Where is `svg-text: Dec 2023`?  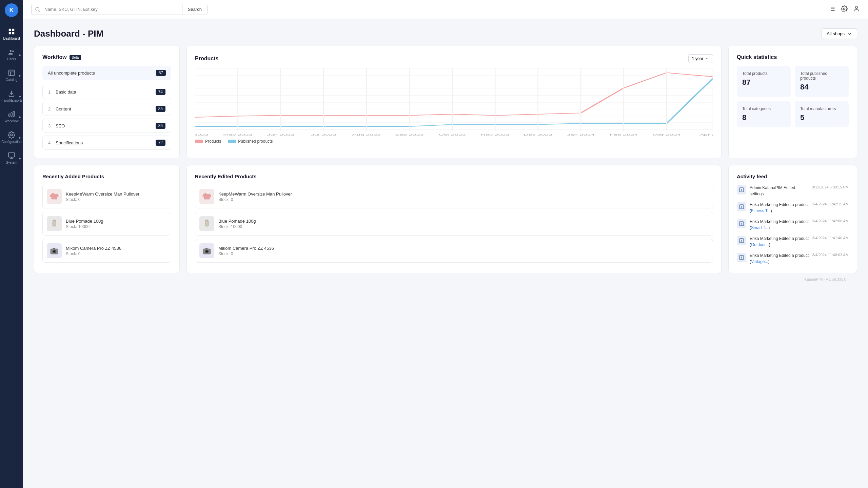
svg-text: Dec 2023 is located at coordinates (538, 135).